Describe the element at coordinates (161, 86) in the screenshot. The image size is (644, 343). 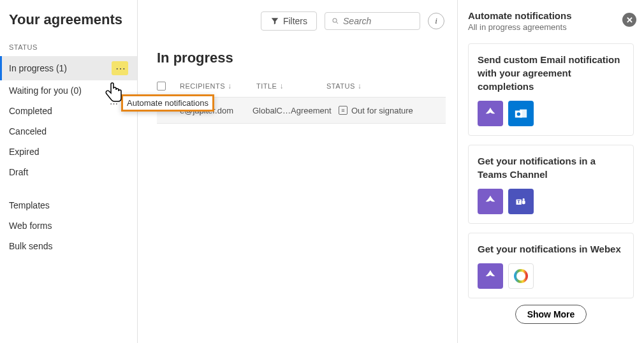
I see `select-all-checkbox` at that location.